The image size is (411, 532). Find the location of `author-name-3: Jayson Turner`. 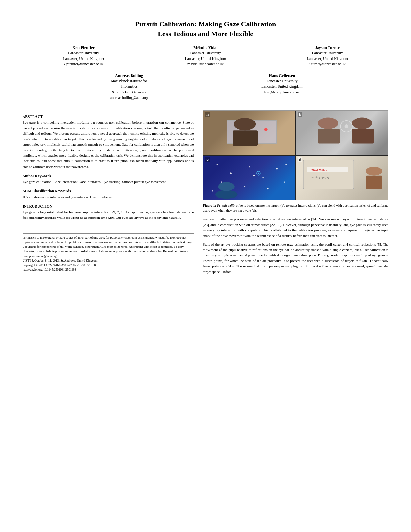

author-name-3: Jayson Turner is located at coordinates (328, 48).